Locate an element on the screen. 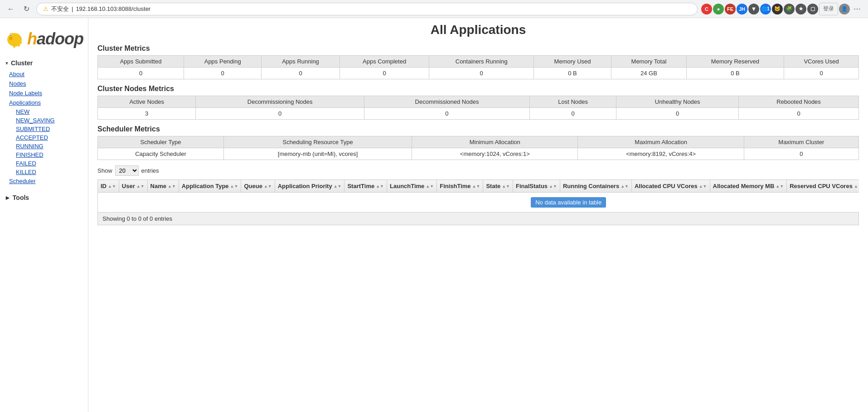 The height and width of the screenshot is (412, 868). sidebar-cluster-header: ▼ Cluster is located at coordinates (44, 63).